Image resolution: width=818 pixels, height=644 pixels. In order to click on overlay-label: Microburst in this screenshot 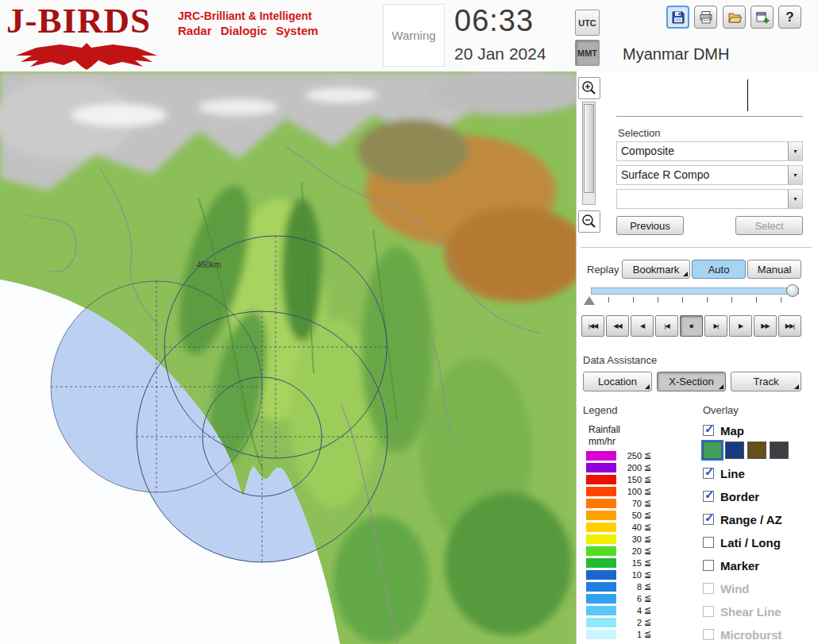, I will do `click(751, 635)`.